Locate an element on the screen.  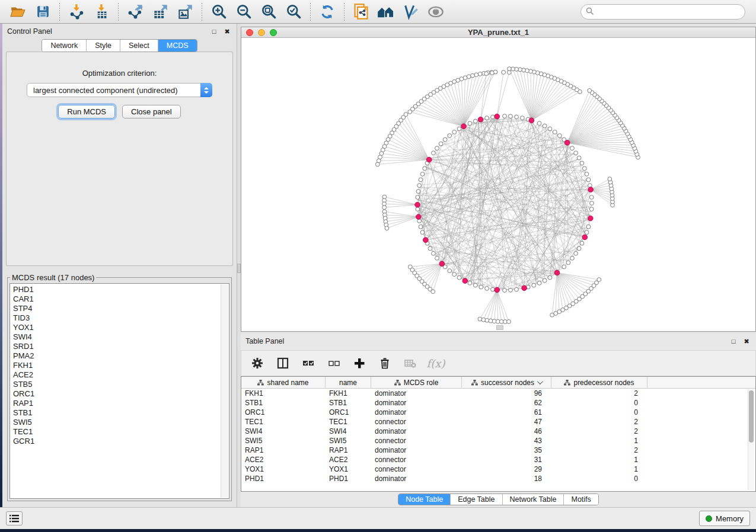
cell-name: SWI4 is located at coordinates (349, 431).